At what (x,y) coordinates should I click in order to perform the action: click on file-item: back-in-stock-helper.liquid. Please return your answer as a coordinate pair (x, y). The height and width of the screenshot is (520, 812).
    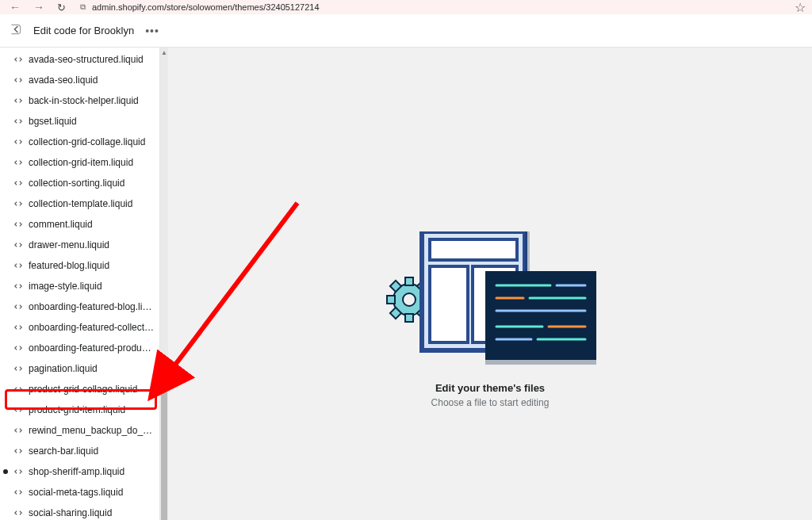
    Looking at the image, I should click on (79, 101).